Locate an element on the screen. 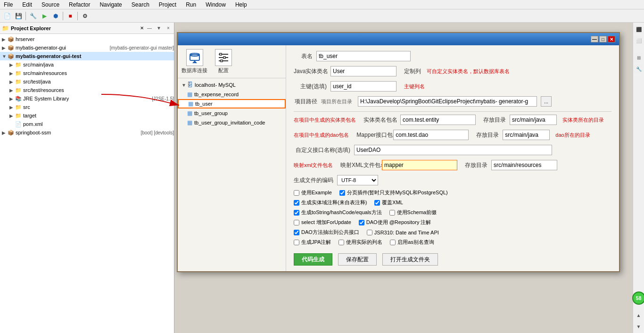 The image size is (644, 333). db-server-node: ▼ 🗄 localhost- MySQL is located at coordinates (232, 85).